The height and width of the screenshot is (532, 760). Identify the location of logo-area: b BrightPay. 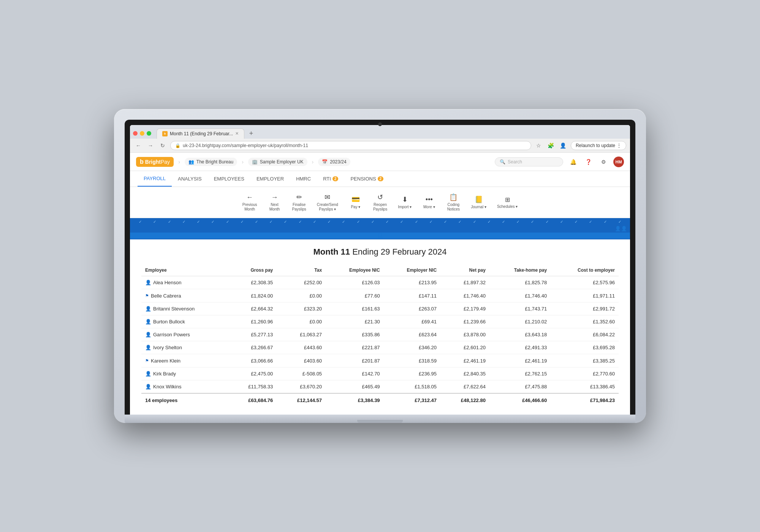
(155, 162).